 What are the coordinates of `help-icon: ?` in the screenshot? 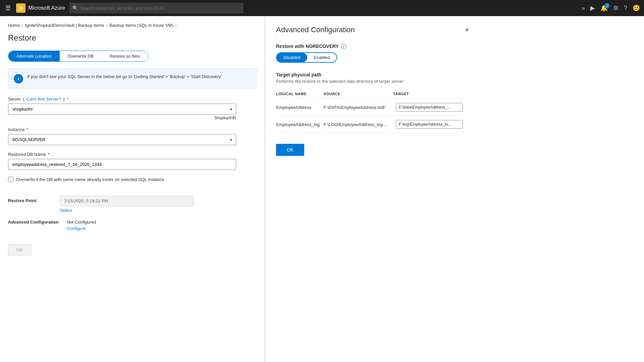 It's located at (626, 8).